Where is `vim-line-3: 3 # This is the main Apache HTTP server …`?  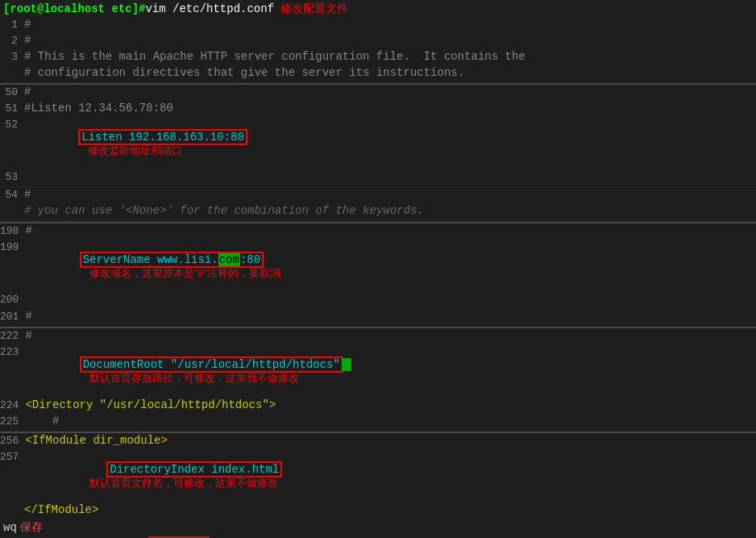 vim-line-3: 3 # This is the main Apache HTTP server … is located at coordinates (378, 58).